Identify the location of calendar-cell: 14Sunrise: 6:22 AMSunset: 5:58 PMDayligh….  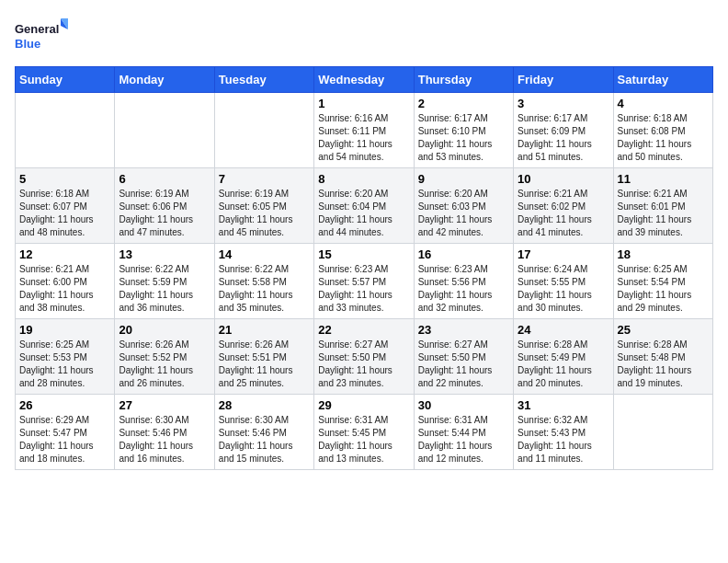
(264, 282).